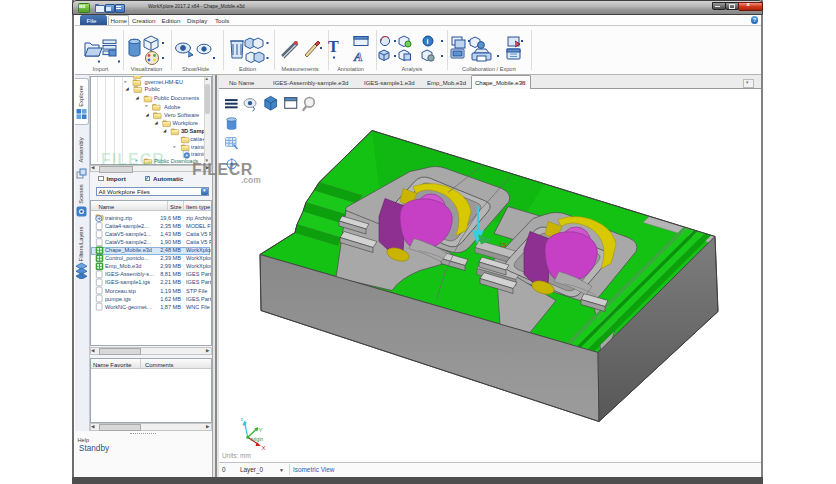  Describe the element at coordinates (358, 56) in the screenshot. I see `svg-text: A` at that location.